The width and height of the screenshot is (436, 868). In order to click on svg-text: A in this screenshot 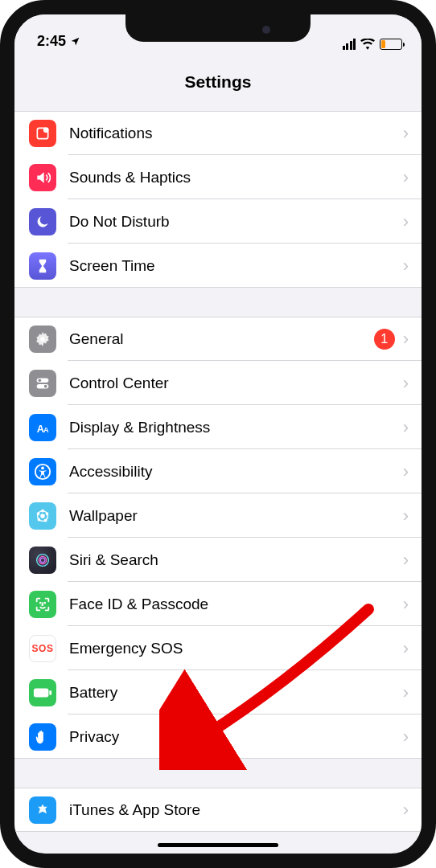, I will do `click(47, 429)`.